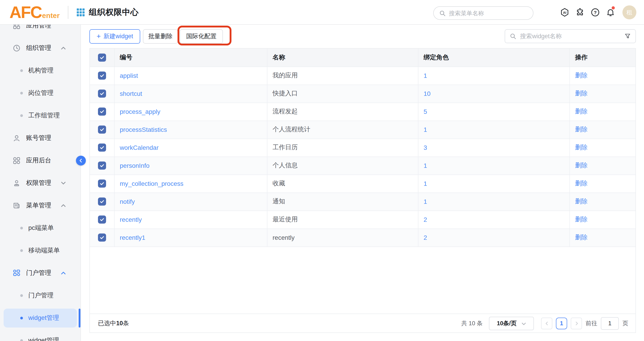 The height and width of the screenshot is (341, 644). I want to click on sidebar-item-mobile-menu: 移动端菜单, so click(40, 251).